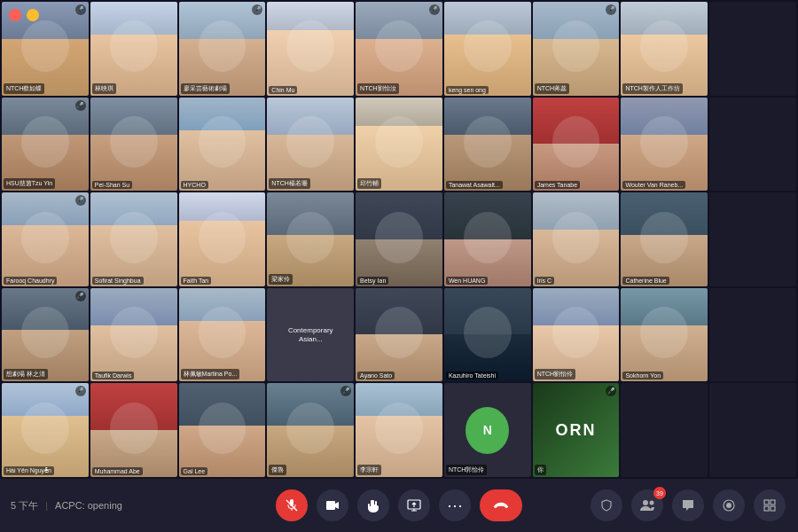 The width and height of the screenshot is (798, 532). Describe the element at coordinates (488, 239) in the screenshot. I see `participant-cell: Wen HUANG` at that location.